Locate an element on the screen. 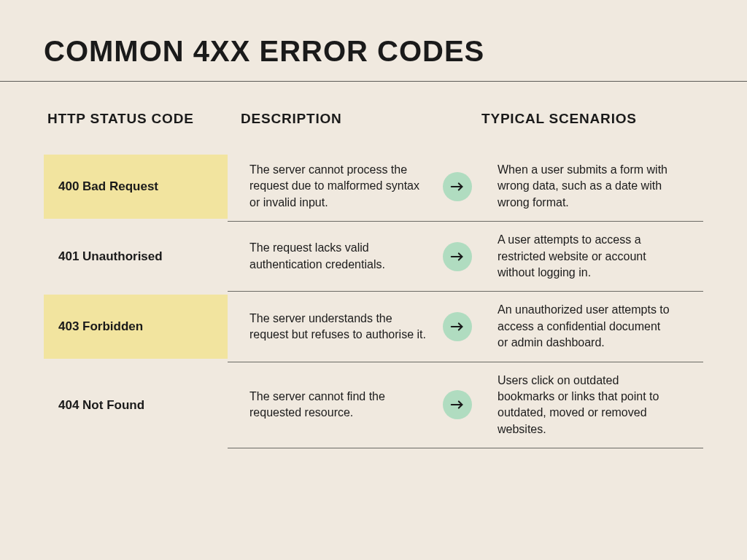 The width and height of the screenshot is (747, 560). status-code-cell: 401 Unauthorised is located at coordinates (136, 257).